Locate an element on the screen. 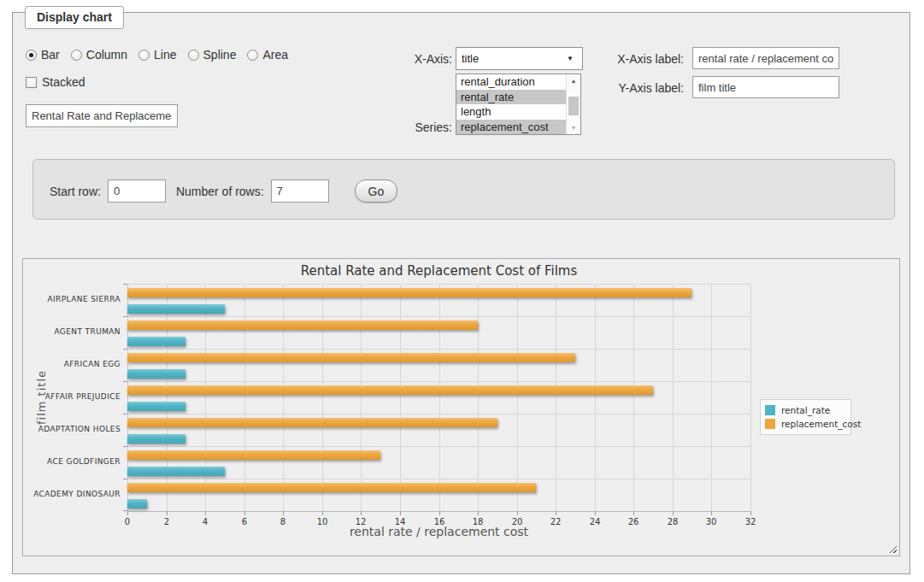 This screenshot has height=582, width=924. category-label: ADAPTATION HOLES is located at coordinates (72, 429).